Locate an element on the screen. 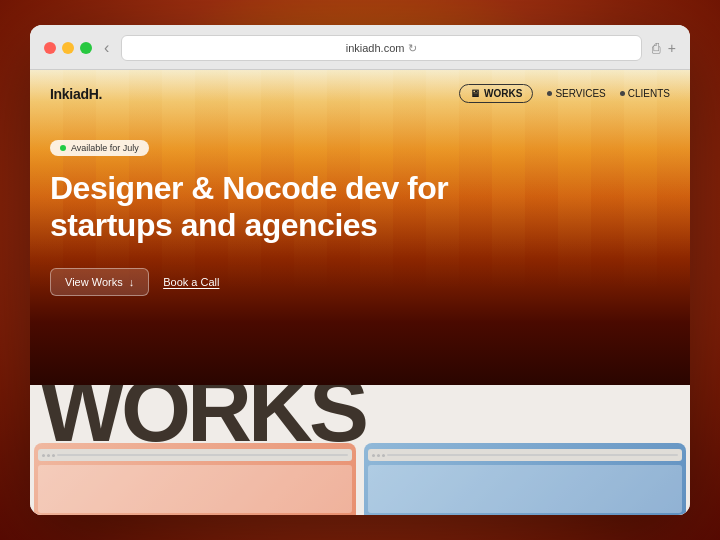 This screenshot has width=720, height=540. works-badge: 🖥 WORKS is located at coordinates (496, 94).